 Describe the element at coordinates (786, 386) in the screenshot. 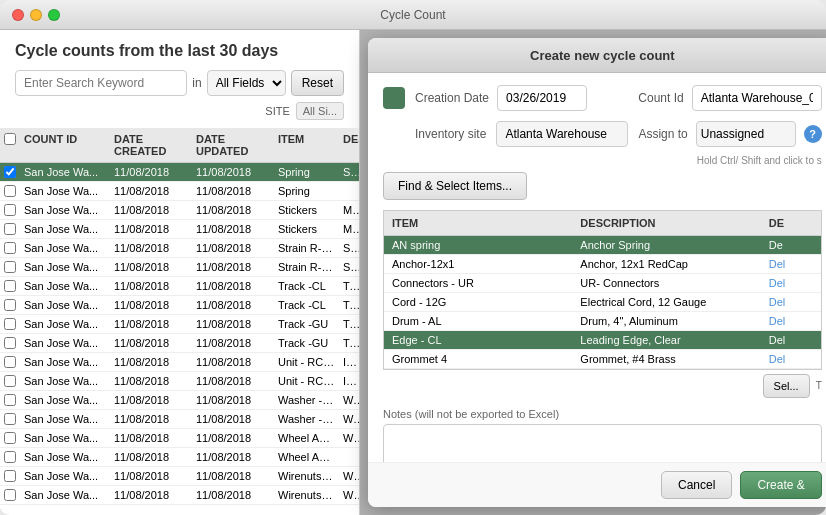

I see `select-button: Sel...` at that location.